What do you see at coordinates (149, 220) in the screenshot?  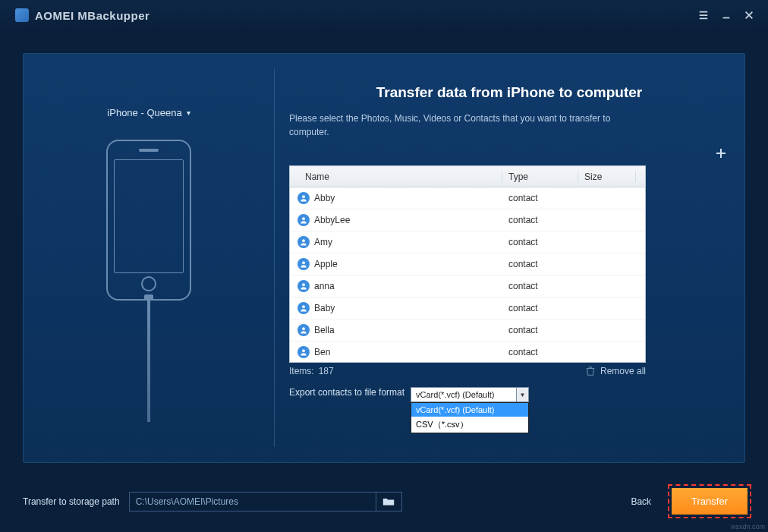 I see `phone-illustration` at bounding box center [149, 220].